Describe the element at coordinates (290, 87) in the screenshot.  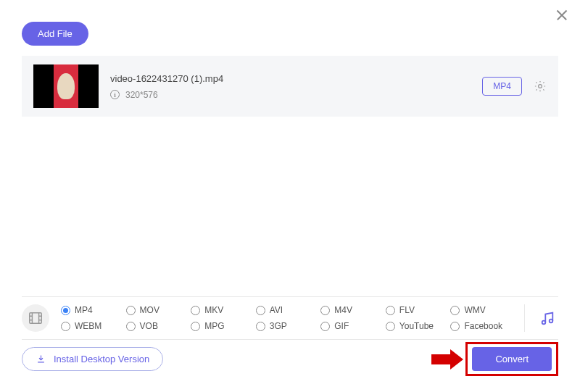
I see `file-meta: video-1622431270 (1).mp4 i 320*576` at that location.